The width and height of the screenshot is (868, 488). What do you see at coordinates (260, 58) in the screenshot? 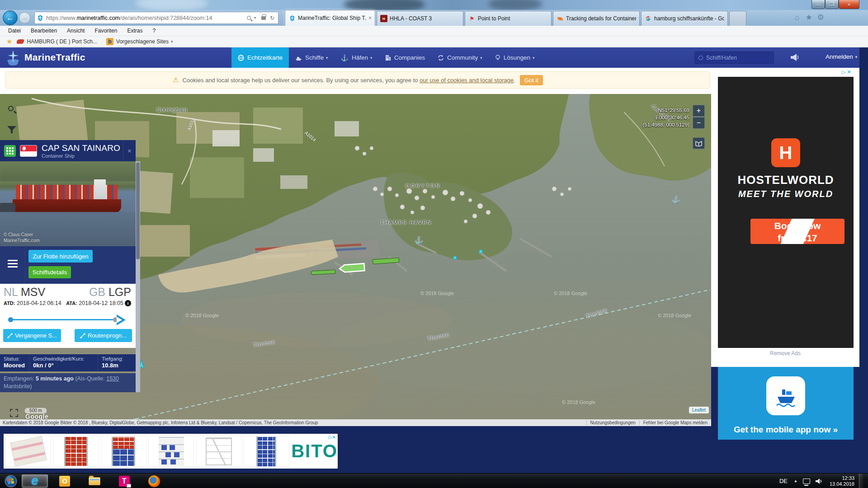
I see `nav-echtzeitkarte: Echtzeitkarte` at bounding box center [260, 58].